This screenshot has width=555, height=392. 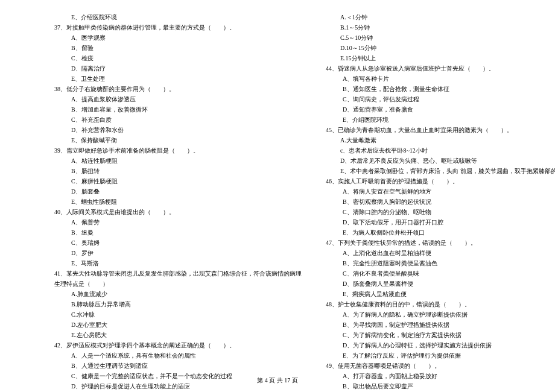 I want to click on question-line: 41、某先天性动脉导管未闭患儿反复发生肺部感染，出现艾森门格综合征，符合该病情的…, so click(x=178, y=274).